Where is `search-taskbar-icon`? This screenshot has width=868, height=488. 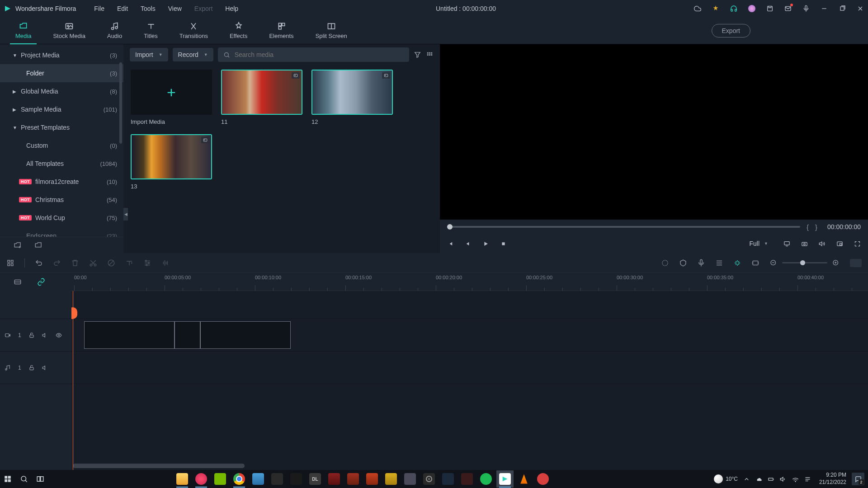
search-taskbar-icon is located at coordinates (24, 479).